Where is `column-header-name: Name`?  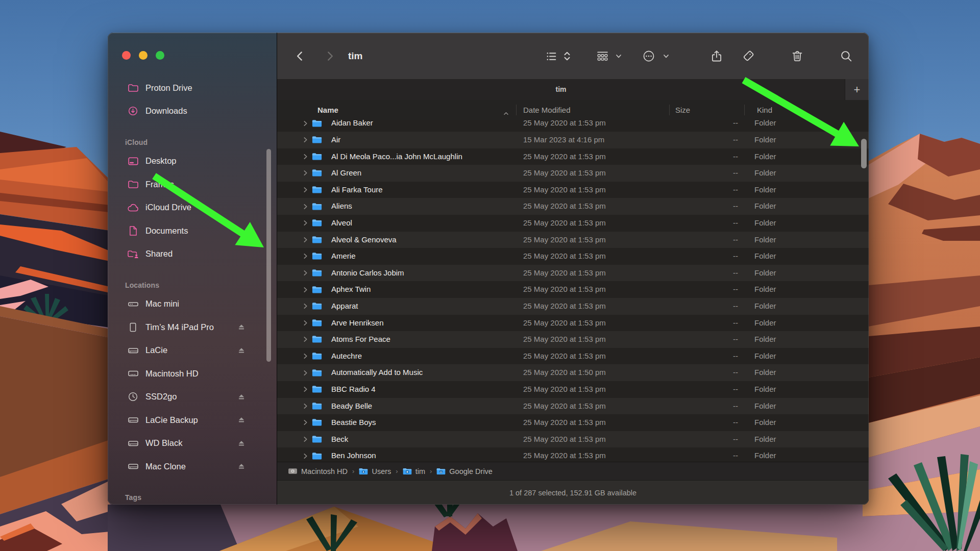 column-header-name: Name is located at coordinates (328, 110).